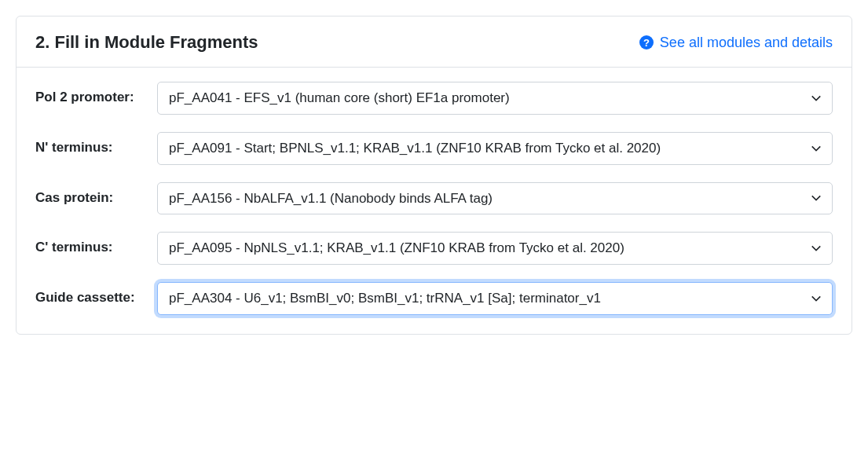  I want to click on field-c-terminus: C' terminus: pF_AA095 - NpNLS_v1.1; KRAB…, so click(434, 248).